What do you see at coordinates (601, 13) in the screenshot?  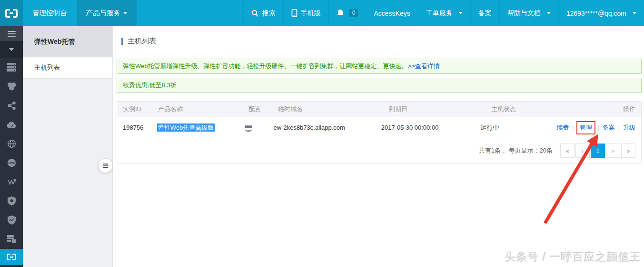 I see `topbar-account-menu: 12693*****@qq.com` at bounding box center [601, 13].